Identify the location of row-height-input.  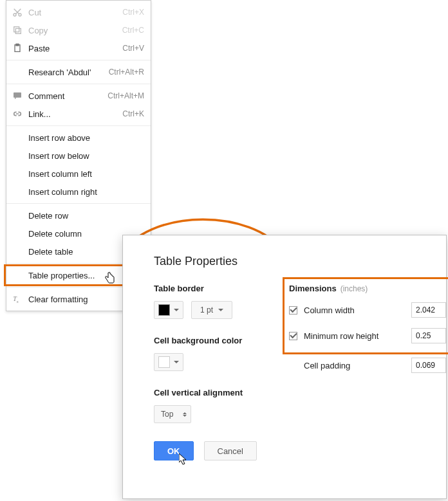
(429, 336).